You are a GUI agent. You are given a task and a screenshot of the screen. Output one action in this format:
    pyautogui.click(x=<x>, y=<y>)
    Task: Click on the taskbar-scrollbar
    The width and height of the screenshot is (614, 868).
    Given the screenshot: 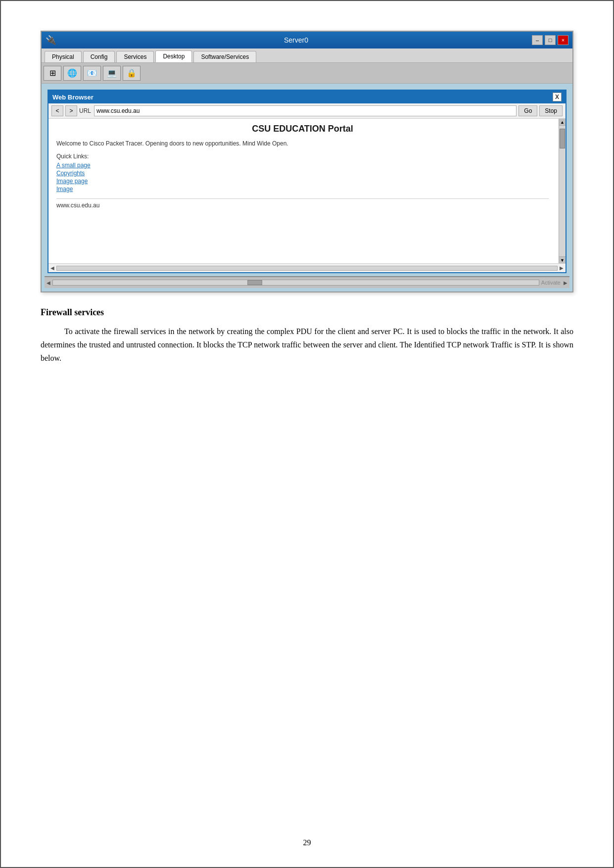 What is the action you would take?
    pyautogui.click(x=296, y=283)
    